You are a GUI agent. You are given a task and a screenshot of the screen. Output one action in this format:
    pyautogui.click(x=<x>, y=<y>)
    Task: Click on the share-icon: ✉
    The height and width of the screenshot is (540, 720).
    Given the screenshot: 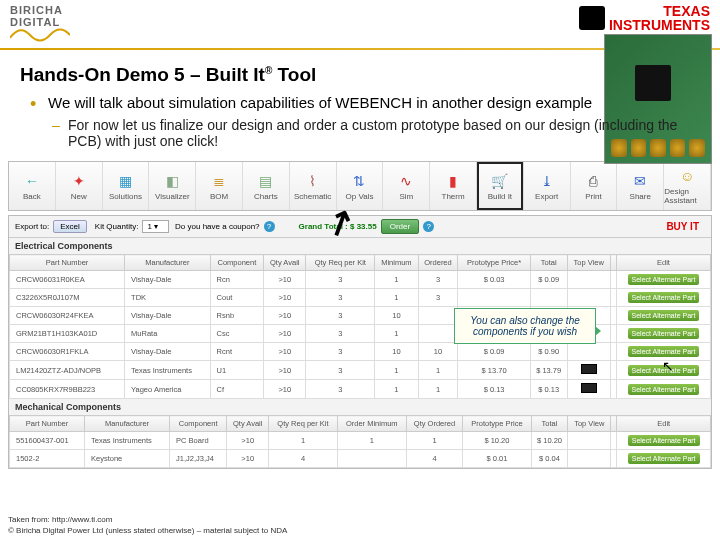 What is the action you would take?
    pyautogui.click(x=640, y=181)
    